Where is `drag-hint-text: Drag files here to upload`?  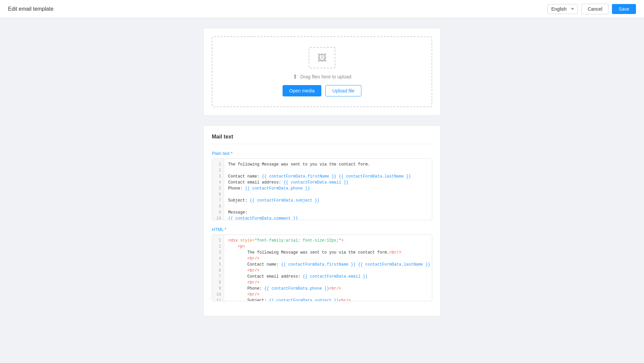 drag-hint-text: Drag files here to upload is located at coordinates (326, 77).